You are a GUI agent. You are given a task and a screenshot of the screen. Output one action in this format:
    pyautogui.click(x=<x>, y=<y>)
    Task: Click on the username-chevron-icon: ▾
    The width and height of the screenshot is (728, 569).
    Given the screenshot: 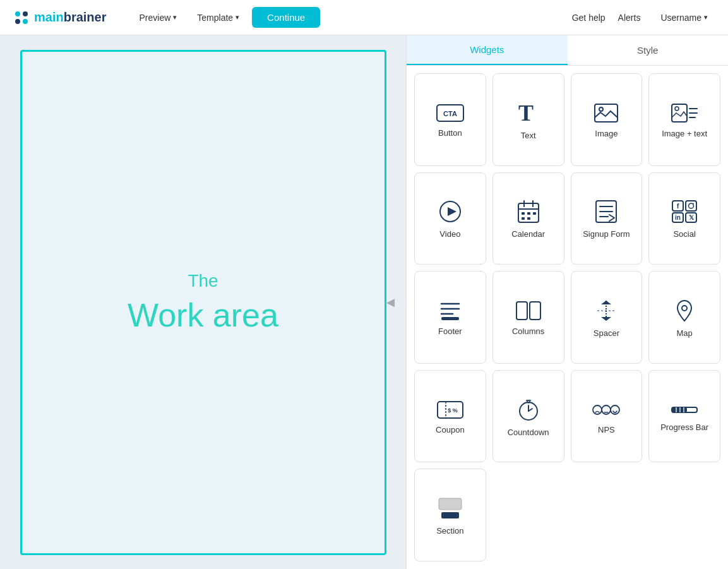 What is the action you would take?
    pyautogui.click(x=706, y=18)
    